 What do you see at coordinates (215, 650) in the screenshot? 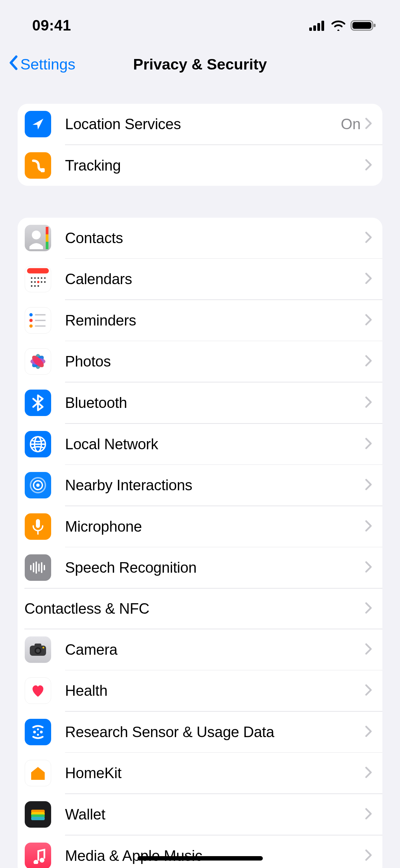
I see `row-label: Camera` at bounding box center [215, 650].